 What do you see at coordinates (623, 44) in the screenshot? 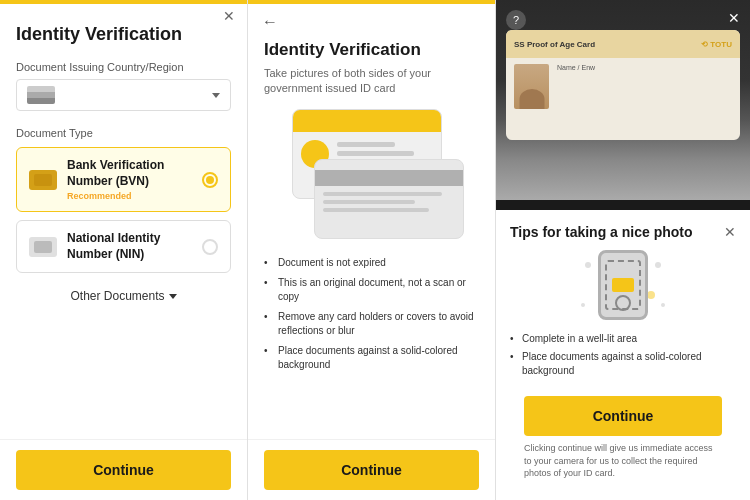
I see `preview-header: SS Proof of Age Card ⟲ TOTU` at bounding box center [623, 44].